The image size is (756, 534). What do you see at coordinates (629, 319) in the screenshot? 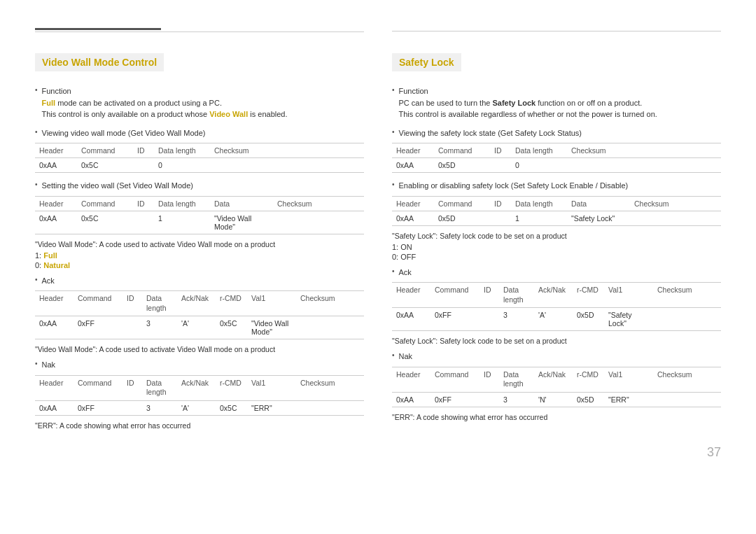
I see `r-ack-td-val1: "Safety Lock"` at bounding box center [629, 319].